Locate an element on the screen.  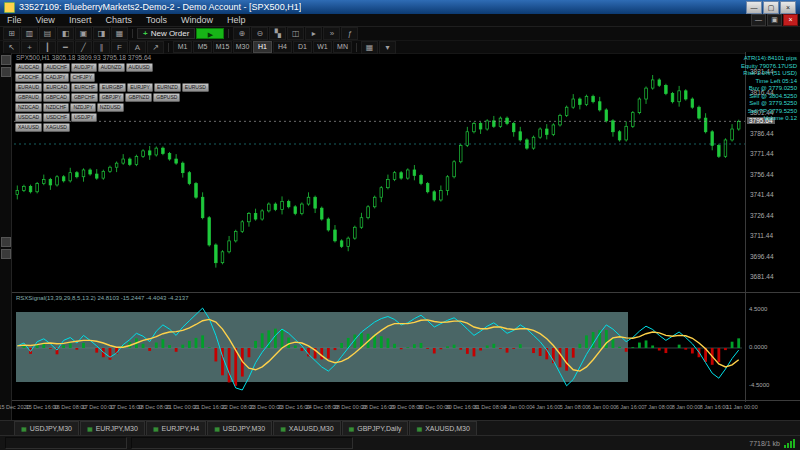
zoom-out-icon: ⊖ is located at coordinates (260, 34).